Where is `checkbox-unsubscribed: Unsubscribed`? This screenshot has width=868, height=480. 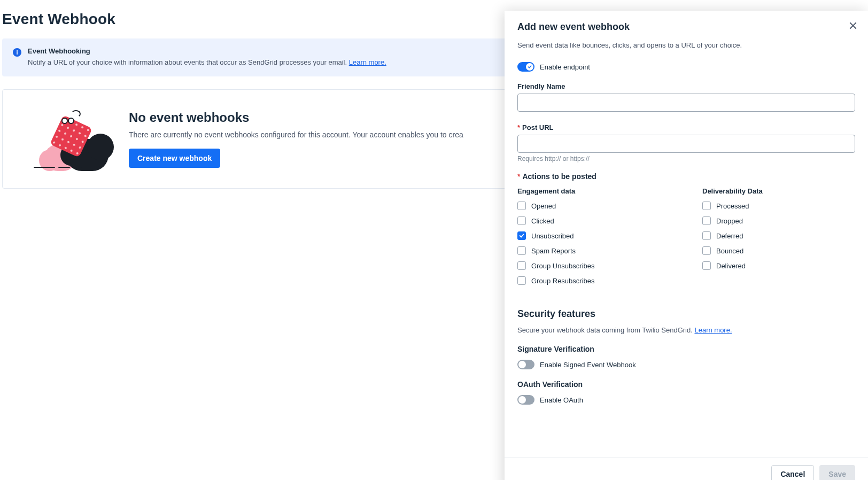
checkbox-unsubscribed: Unsubscribed is located at coordinates (594, 236).